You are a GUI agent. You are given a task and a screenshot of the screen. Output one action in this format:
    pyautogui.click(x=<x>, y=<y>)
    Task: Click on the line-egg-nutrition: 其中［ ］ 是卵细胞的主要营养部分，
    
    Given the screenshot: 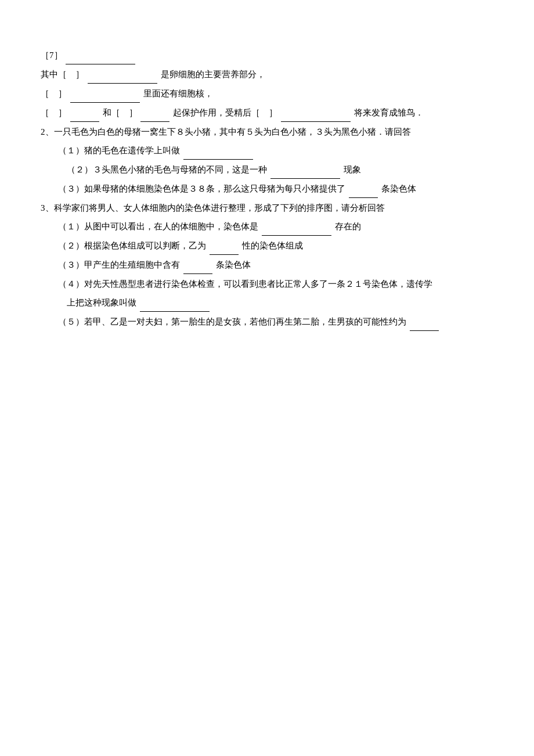 What is the action you would take?
    pyautogui.click(x=267, y=74)
    